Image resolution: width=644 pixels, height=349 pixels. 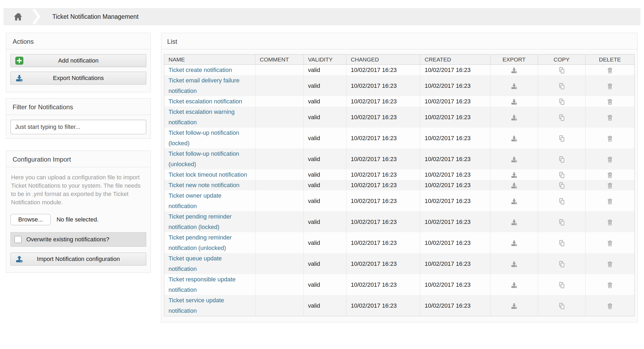 What do you see at coordinates (96, 17) in the screenshot?
I see `page-title: Ticket Notification Management` at bounding box center [96, 17].